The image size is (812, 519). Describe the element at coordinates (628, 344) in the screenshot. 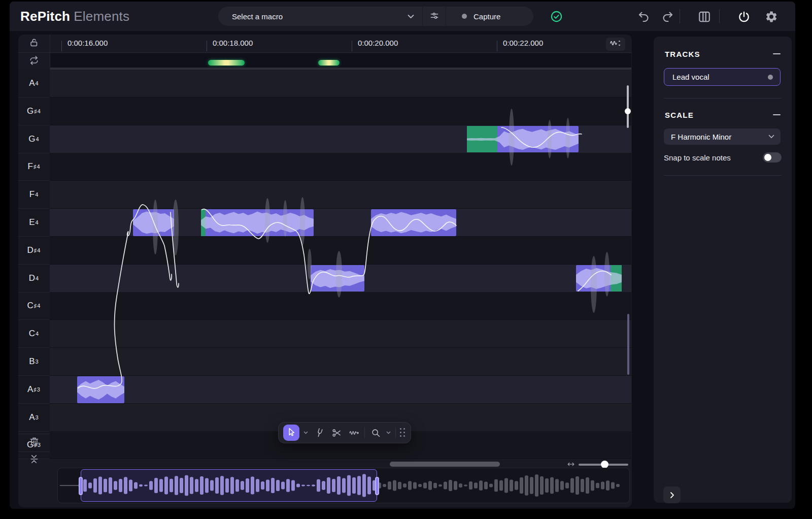

I see `vertical-scrollbar` at that location.